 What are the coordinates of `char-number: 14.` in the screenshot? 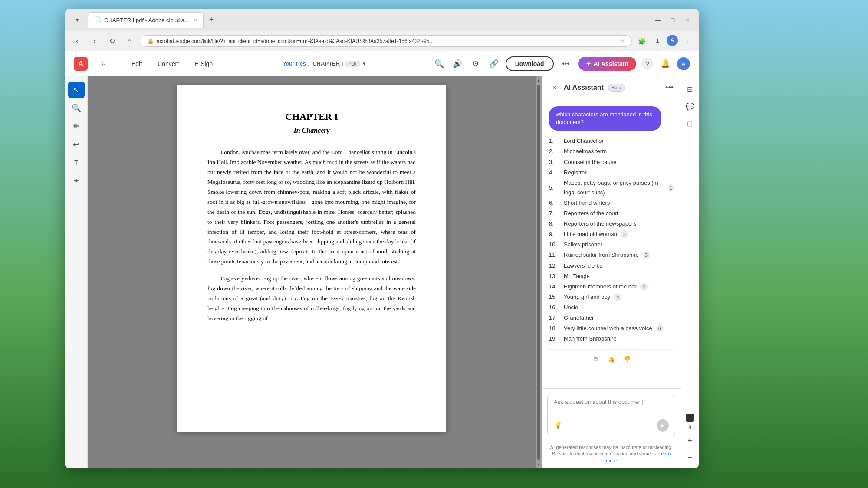 It's located at (556, 287).